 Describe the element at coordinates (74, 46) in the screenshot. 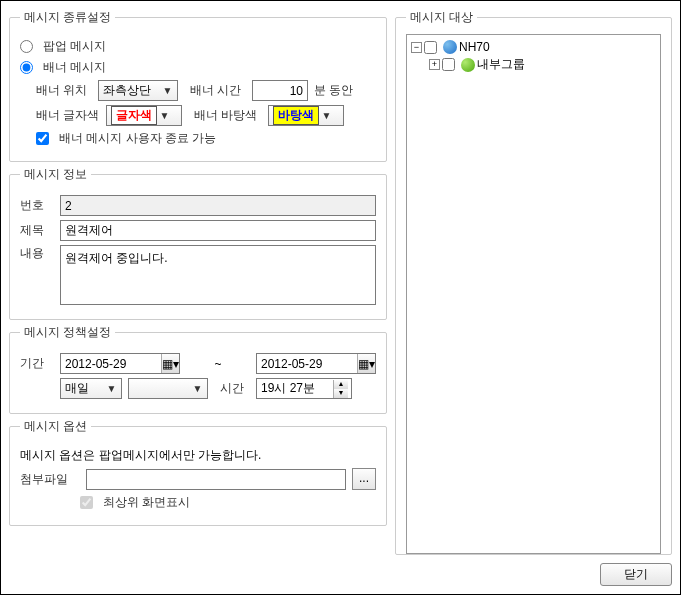

I see `popup-radio-label: 팝업 메시지` at that location.